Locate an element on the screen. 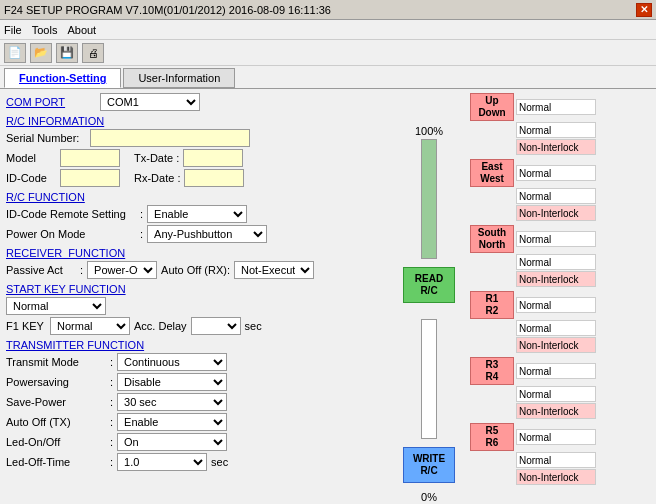 This screenshot has height=504, width=656. up-down-button: Up Down is located at coordinates (492, 107).